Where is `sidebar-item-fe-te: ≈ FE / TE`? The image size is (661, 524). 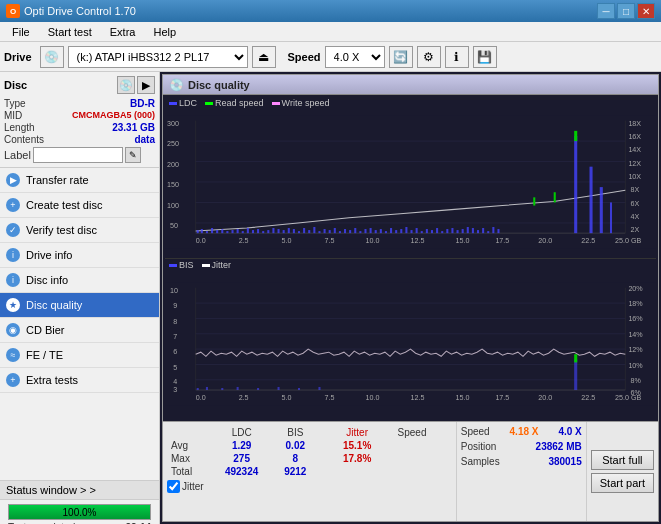 sidebar-item-fe-te: ≈ FE / TE is located at coordinates (80, 356).